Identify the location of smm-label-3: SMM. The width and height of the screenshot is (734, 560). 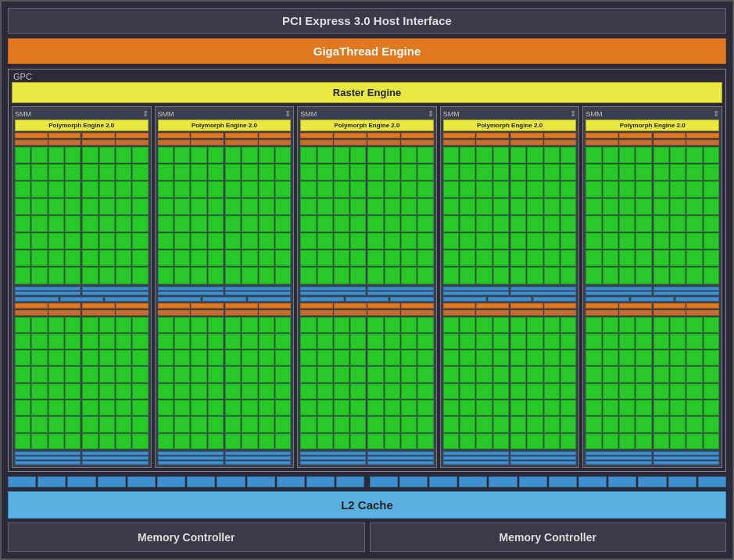
(308, 114).